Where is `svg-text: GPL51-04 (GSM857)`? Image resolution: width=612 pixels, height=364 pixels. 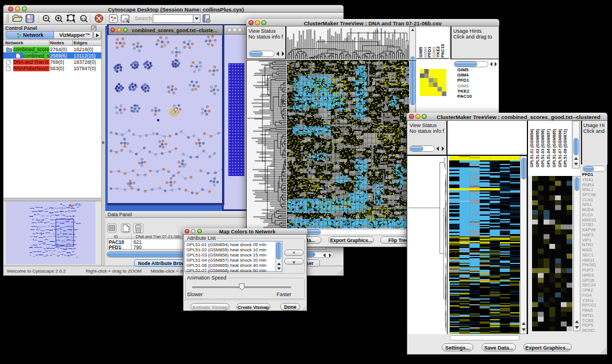 svg-text: GPL51-04 (GSM857) is located at coordinates (549, 148).